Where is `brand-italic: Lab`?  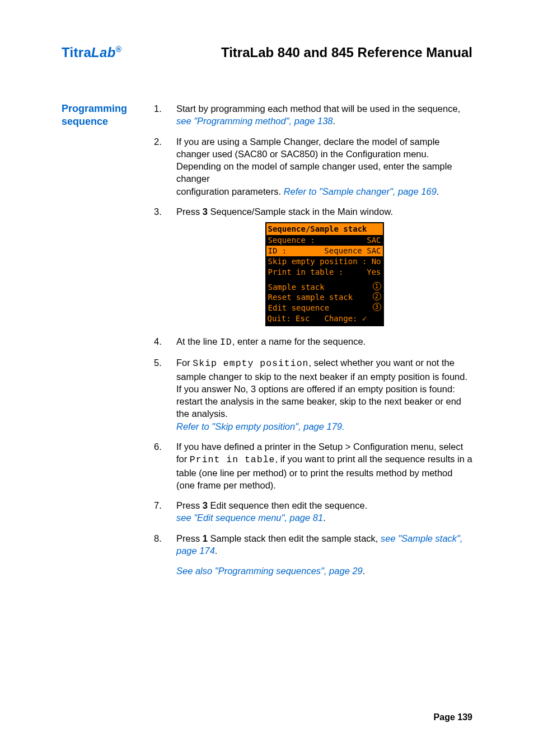
brand-italic: Lab is located at coordinates (104, 53).